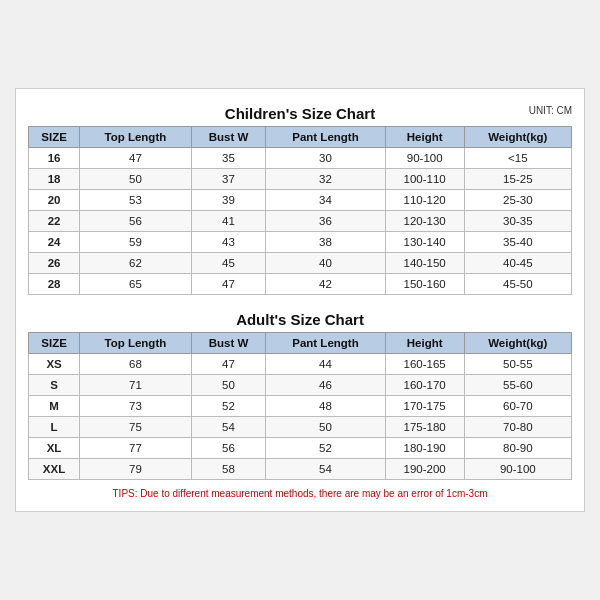  I want to click on table-cell: 46, so click(326, 386).